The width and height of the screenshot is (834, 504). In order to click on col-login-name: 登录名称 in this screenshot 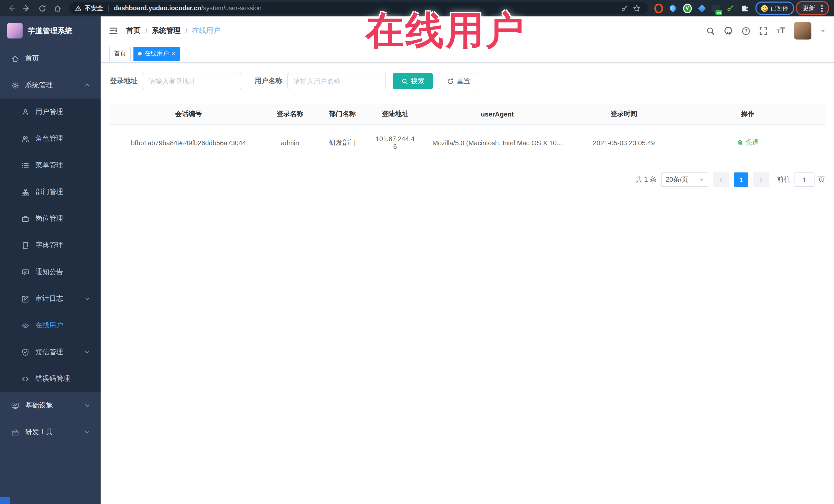, I will do `click(290, 114)`.